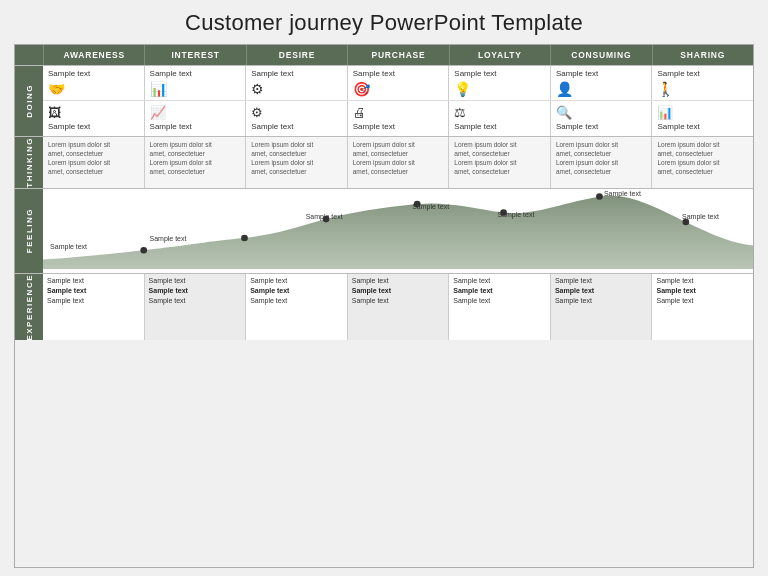 The height and width of the screenshot is (576, 768). I want to click on doing-bottom-cell-0: 🖼 Sample text, so click(94, 118).